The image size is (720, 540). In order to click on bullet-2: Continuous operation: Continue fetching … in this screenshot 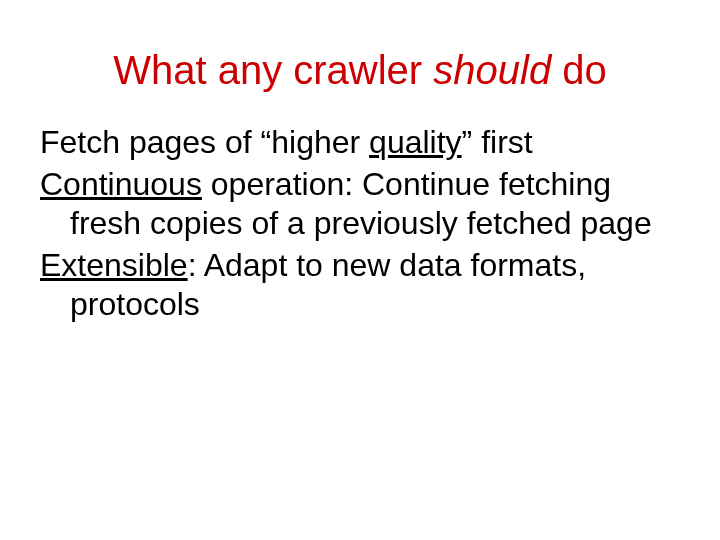, I will do `click(360, 204)`.